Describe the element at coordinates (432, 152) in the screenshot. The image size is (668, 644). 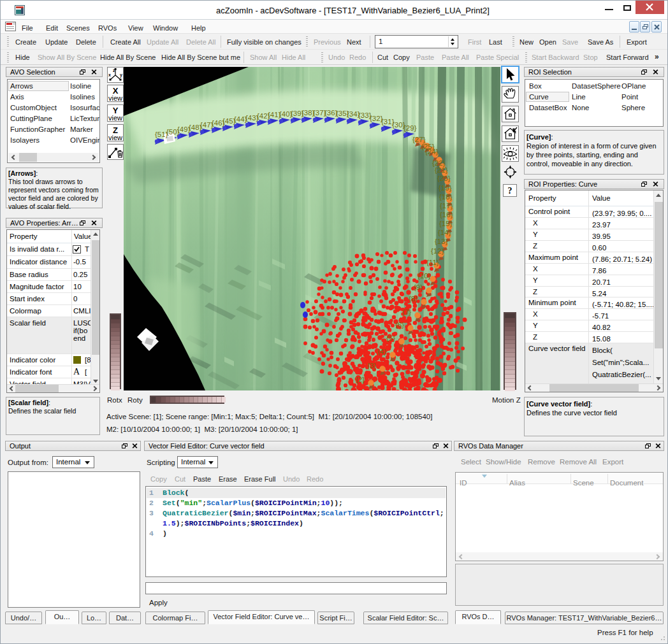
I see `svg-text: {24}` at that location.